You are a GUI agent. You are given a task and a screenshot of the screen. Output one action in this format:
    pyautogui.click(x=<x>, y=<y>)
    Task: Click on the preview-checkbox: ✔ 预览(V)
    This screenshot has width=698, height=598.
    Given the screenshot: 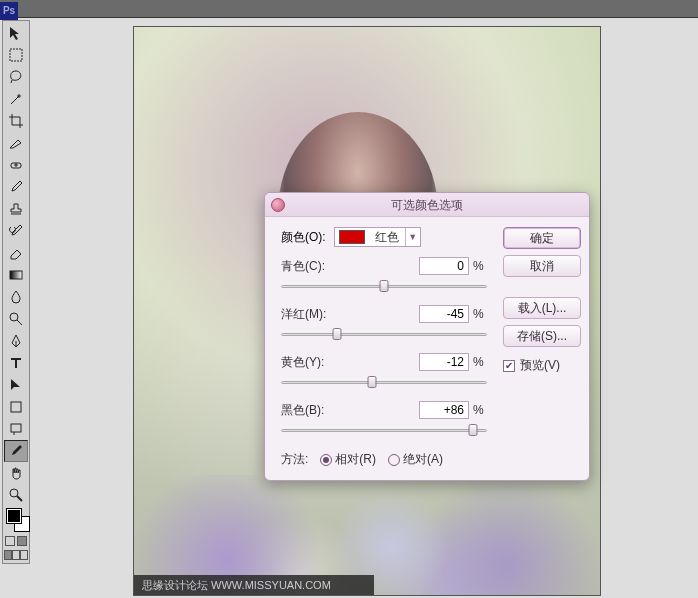 What is the action you would take?
    pyautogui.click(x=542, y=366)
    